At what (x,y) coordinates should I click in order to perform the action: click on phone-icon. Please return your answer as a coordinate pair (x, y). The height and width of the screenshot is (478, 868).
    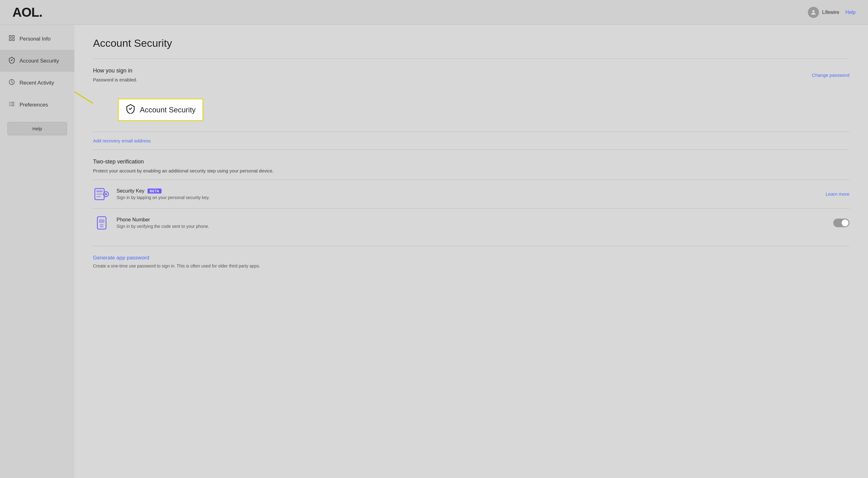
    Looking at the image, I should click on (102, 223).